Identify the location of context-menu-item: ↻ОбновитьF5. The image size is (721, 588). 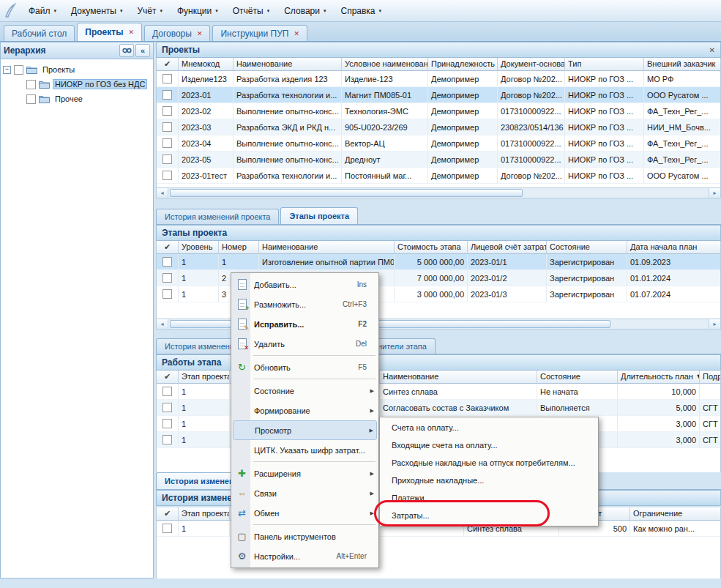
(305, 368).